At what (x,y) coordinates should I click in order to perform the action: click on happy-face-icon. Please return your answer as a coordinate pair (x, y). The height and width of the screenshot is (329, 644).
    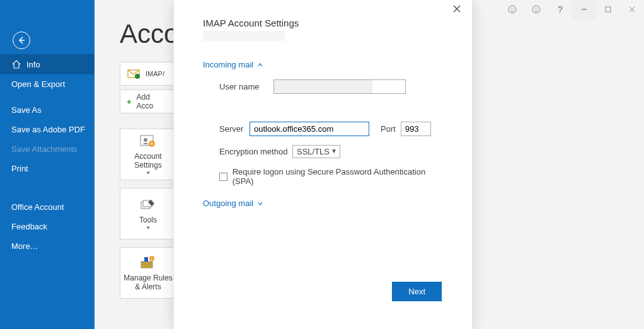
    Looking at the image, I should click on (512, 9).